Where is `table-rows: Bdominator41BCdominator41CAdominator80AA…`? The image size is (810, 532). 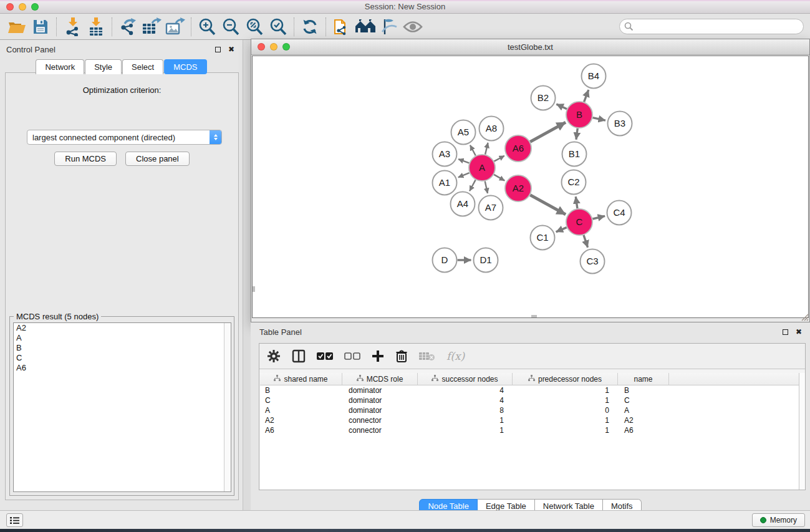
table-rows: Bdominator41BCdominator41CAdominator80AA… is located at coordinates (533, 410).